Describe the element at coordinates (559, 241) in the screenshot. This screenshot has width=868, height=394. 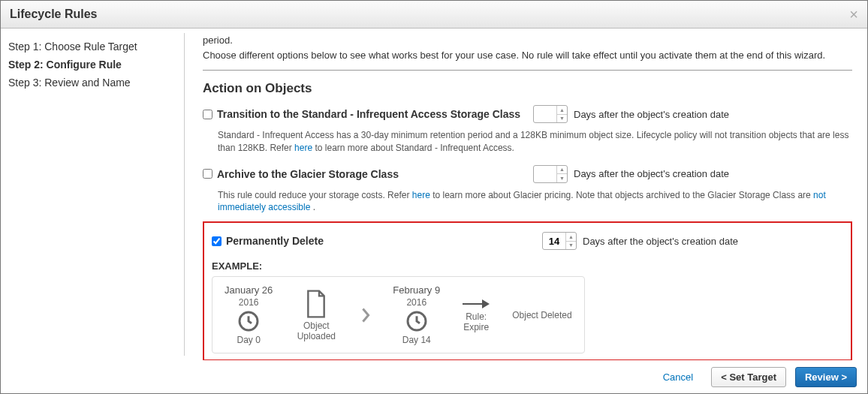
I see `delete-days-input-wrap: ▲▼` at that location.